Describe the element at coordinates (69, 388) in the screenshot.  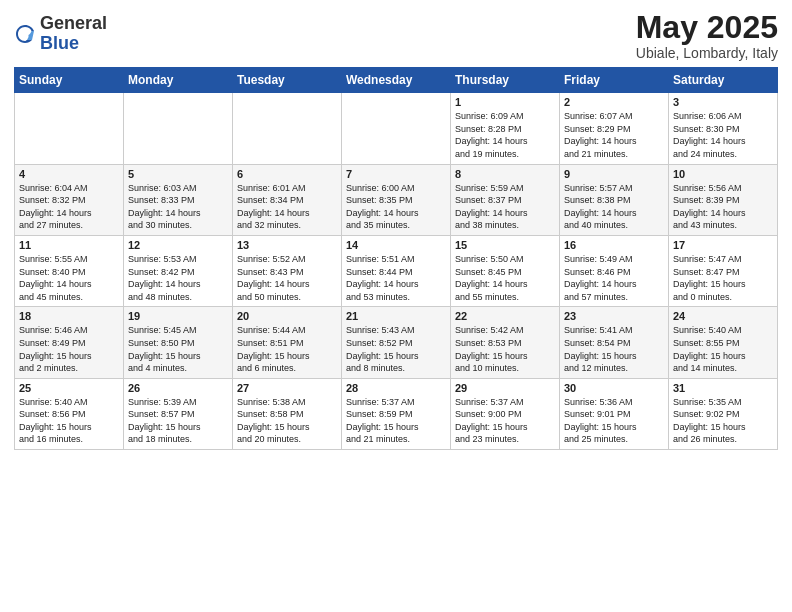
I see `day-number: 25` at that location.